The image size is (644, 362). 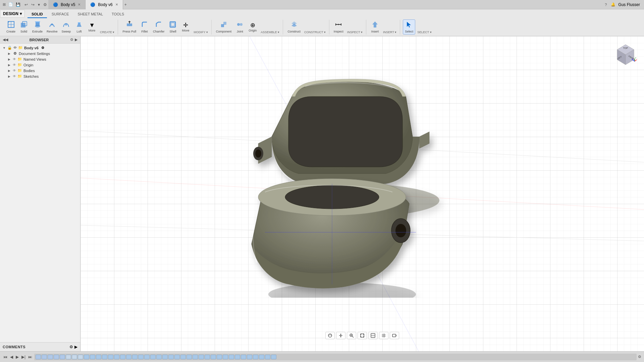 I want to click on zoom-fit-button, so click(x=362, y=336).